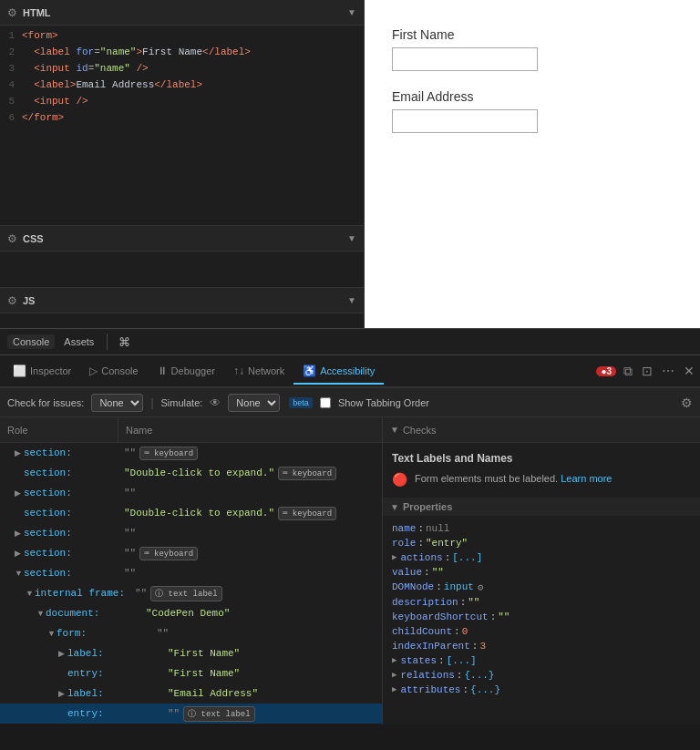 Image resolution: width=700 pixels, height=750 pixels. Describe the element at coordinates (182, 301) in the screenshot. I see `js-panel-header: ⚙ JS ▼` at that location.